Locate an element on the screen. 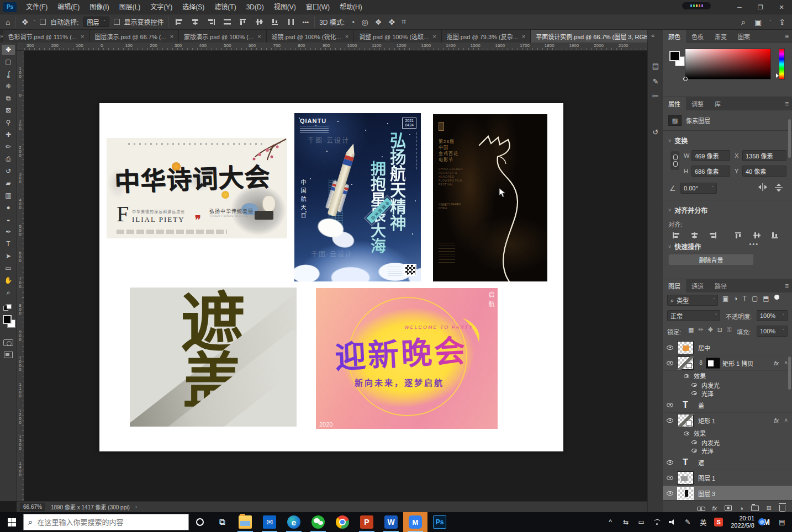 The height and width of the screenshot is (532, 792). menu-select: 选择(S) is located at coordinates (193, 7).